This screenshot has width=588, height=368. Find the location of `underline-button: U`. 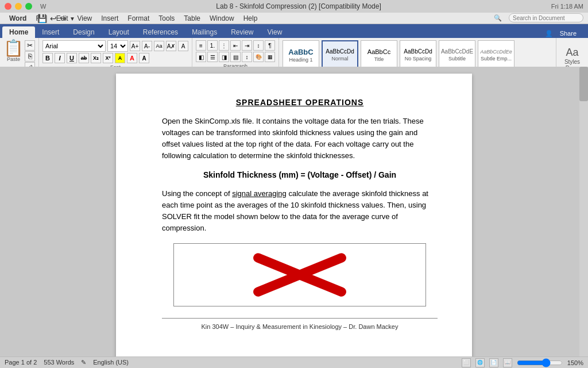

underline-button: U is located at coordinates (72, 58).